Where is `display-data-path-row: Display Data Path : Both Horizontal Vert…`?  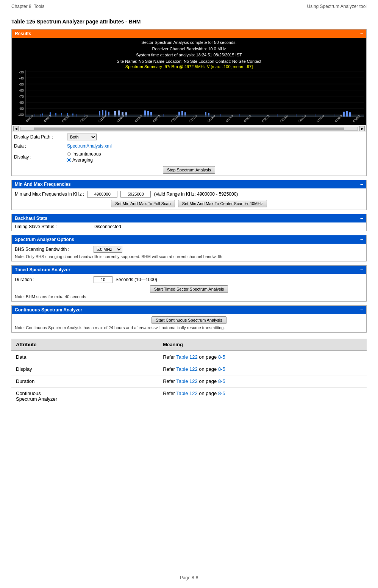
display-data-path-row: Display Data Path : Both Horizontal Vert… is located at coordinates (189, 137).